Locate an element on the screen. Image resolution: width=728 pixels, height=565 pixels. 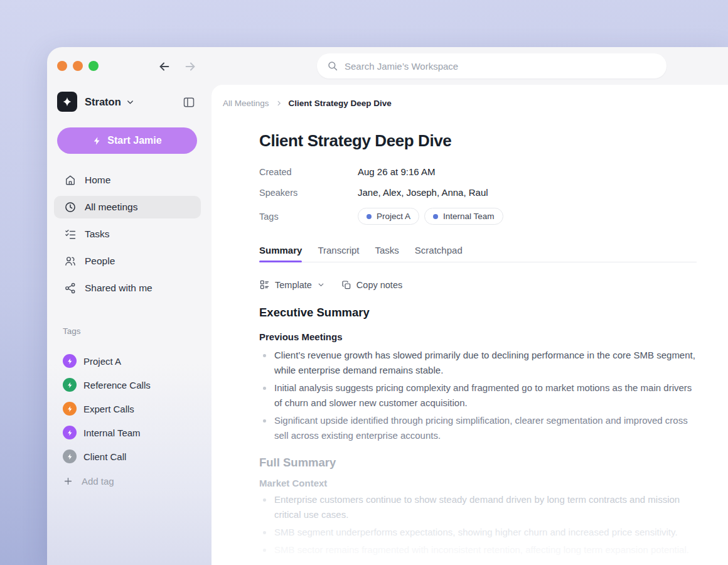
clock-icon is located at coordinates (70, 207).